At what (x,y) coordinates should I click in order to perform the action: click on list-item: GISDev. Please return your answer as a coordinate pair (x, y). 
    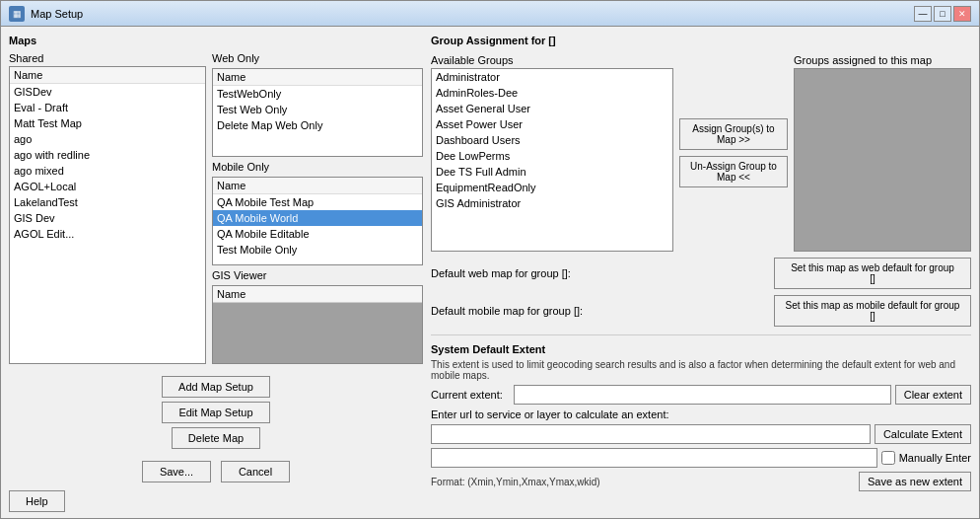
    Looking at the image, I should click on (107, 92).